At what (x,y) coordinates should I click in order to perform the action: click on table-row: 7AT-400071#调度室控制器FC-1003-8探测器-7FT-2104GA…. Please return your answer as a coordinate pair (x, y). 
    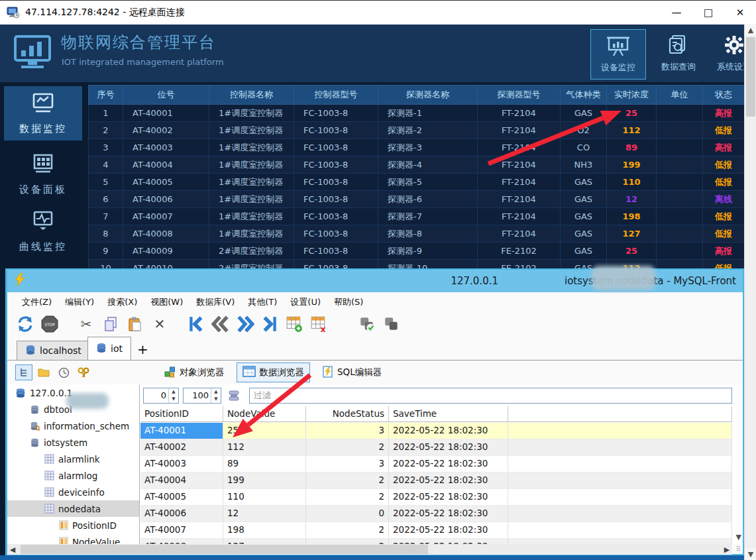
    Looking at the image, I should click on (417, 217).